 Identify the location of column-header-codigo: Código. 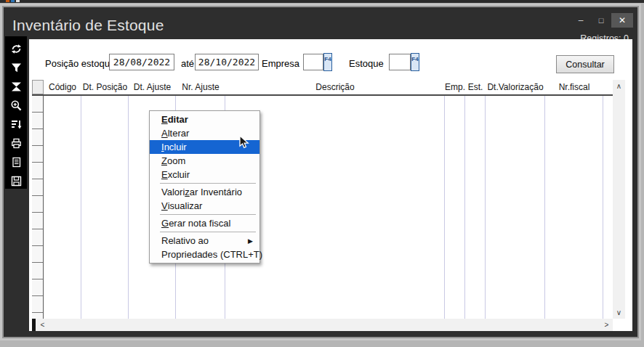
(63, 87).